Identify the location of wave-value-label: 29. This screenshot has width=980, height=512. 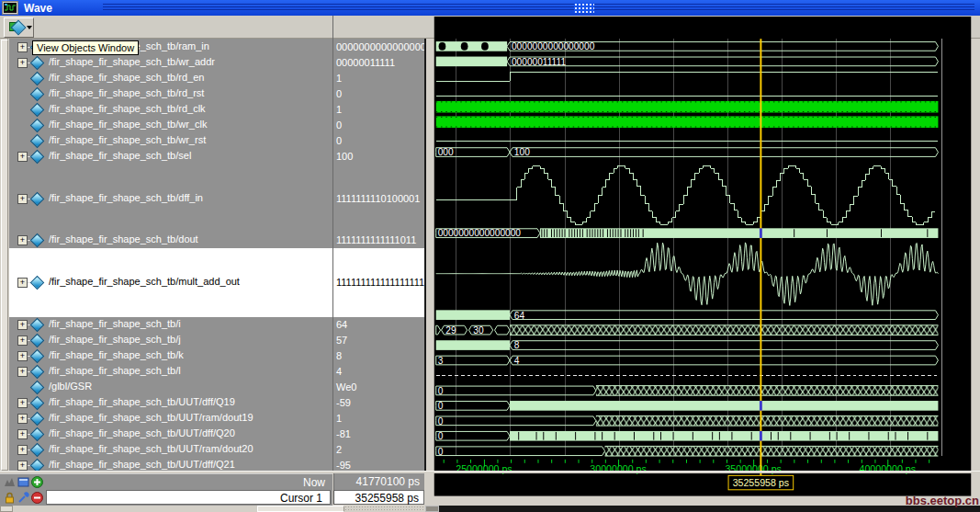
(451, 331).